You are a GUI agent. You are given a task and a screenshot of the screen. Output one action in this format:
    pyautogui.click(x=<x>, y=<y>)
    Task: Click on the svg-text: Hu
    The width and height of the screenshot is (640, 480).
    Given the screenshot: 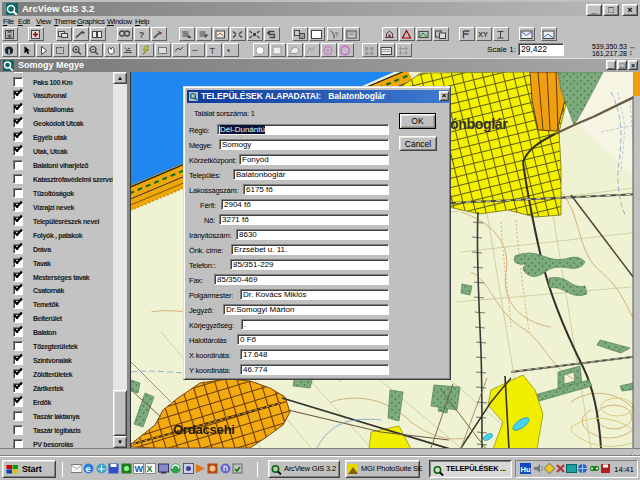 What is the action you would take?
    pyautogui.click(x=526, y=470)
    